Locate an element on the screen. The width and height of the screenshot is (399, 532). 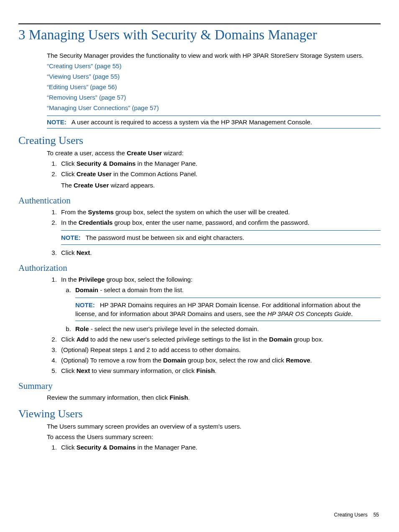
viewing-p2: To access the Users summary screen: is located at coordinates (214, 437).